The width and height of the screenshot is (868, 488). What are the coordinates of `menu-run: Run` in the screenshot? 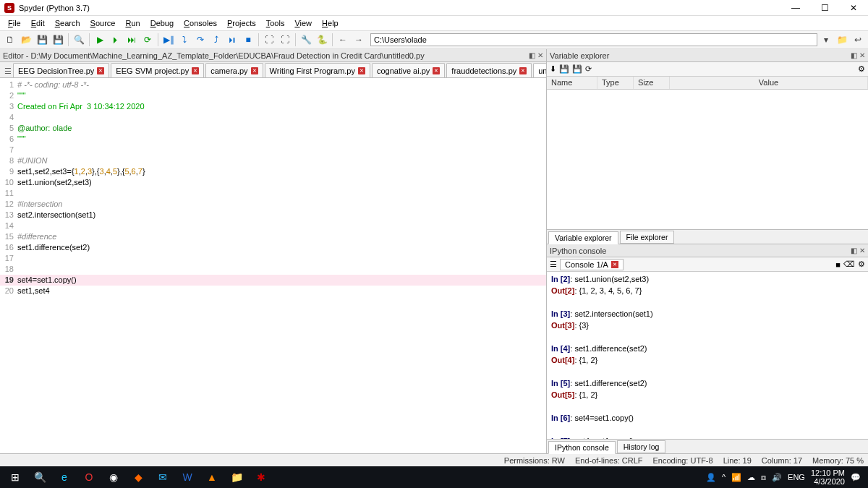 It's located at (132, 23).